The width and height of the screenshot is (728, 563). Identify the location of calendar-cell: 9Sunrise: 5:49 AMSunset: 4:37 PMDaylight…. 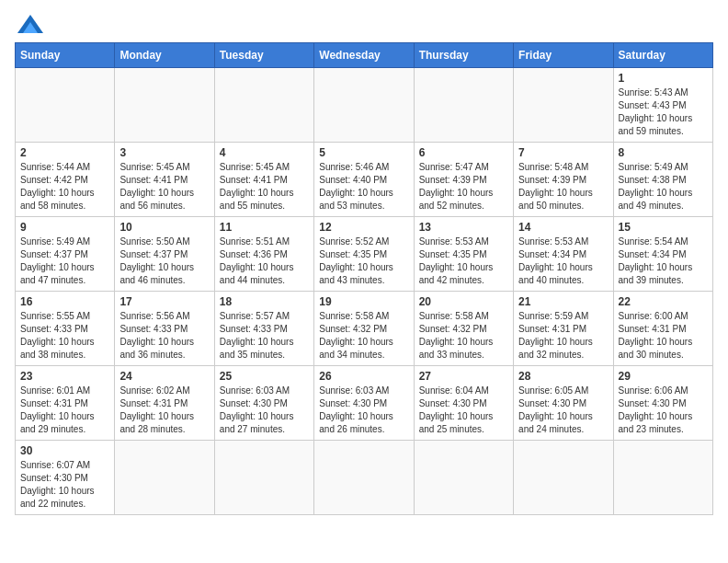
(65, 254).